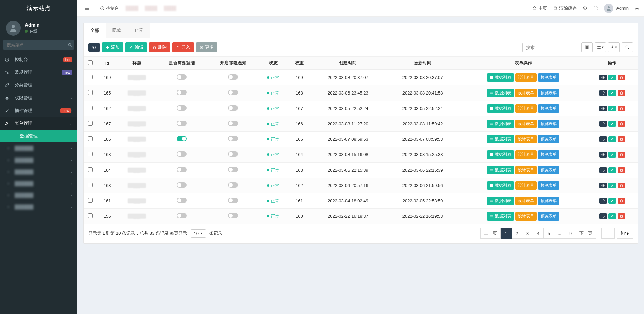 The image size is (644, 314). Describe the element at coordinates (596, 8) in the screenshot. I see `fullscreen-icon` at that location.